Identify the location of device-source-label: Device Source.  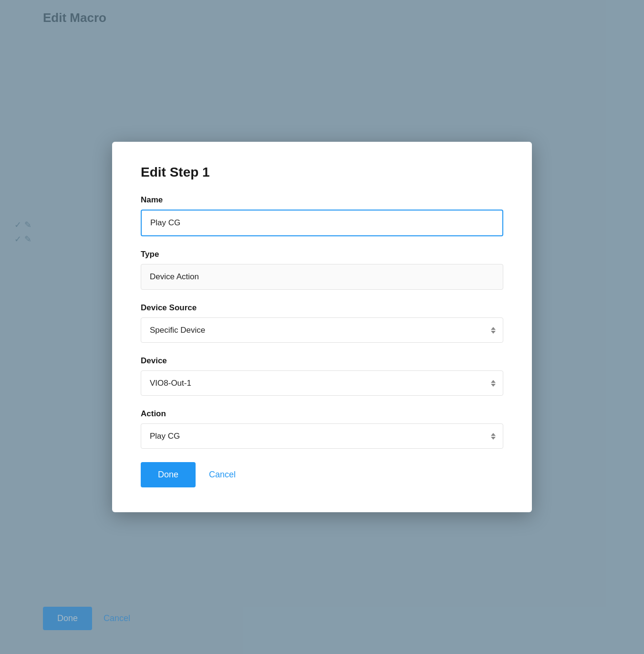
(322, 308).